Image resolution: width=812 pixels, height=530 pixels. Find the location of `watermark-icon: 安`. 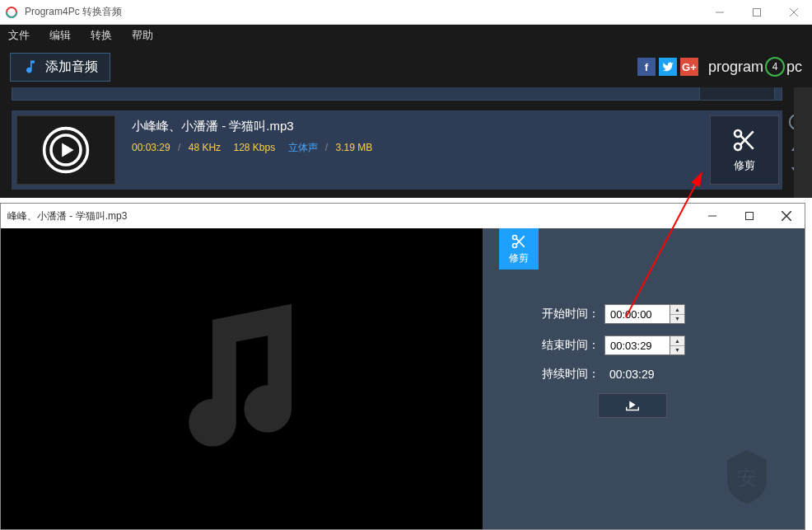

watermark-icon: 安 is located at coordinates (747, 478).